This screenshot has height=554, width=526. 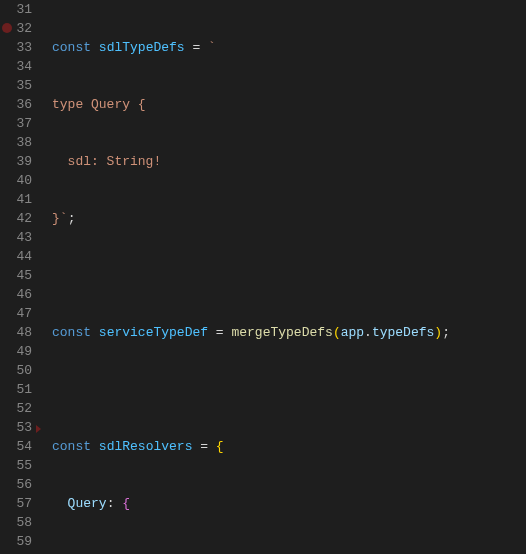 I want to click on line-number: 33, so click(x=23, y=48).